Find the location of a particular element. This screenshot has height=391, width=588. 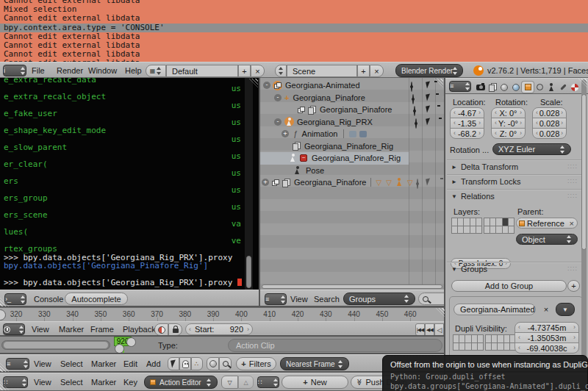

triangle-up-button: △ is located at coordinates (245, 382).